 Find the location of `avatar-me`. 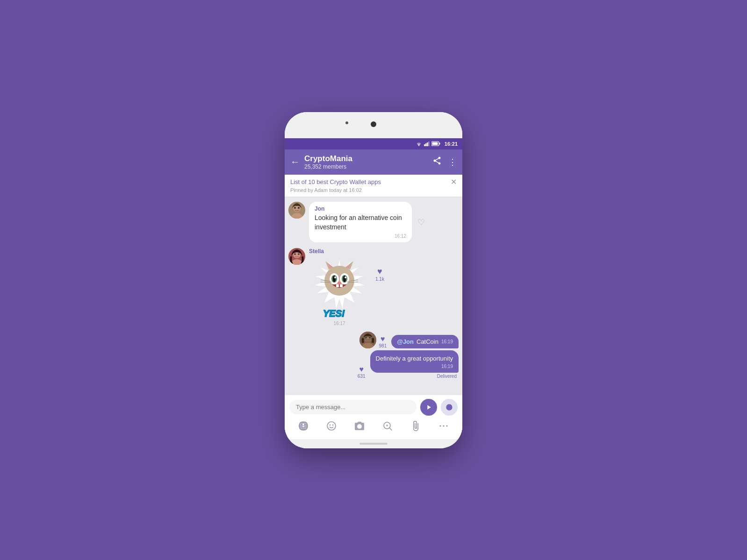

avatar-me is located at coordinates (368, 340).